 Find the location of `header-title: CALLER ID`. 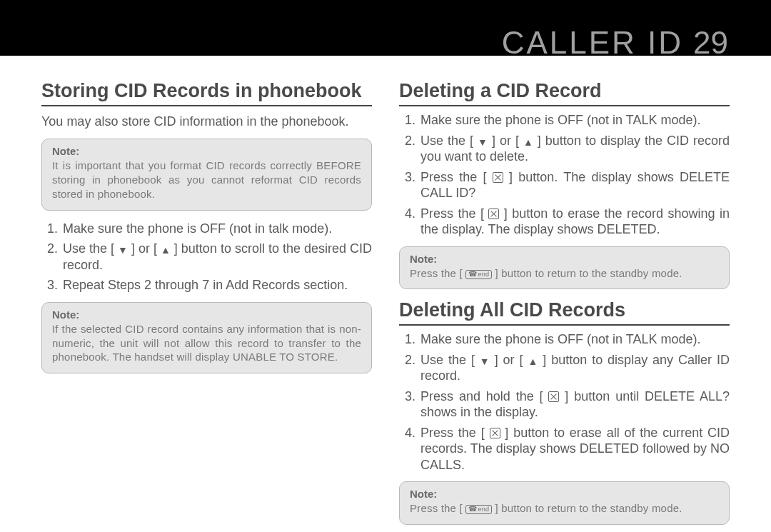

header-title: CALLER ID is located at coordinates (593, 43).